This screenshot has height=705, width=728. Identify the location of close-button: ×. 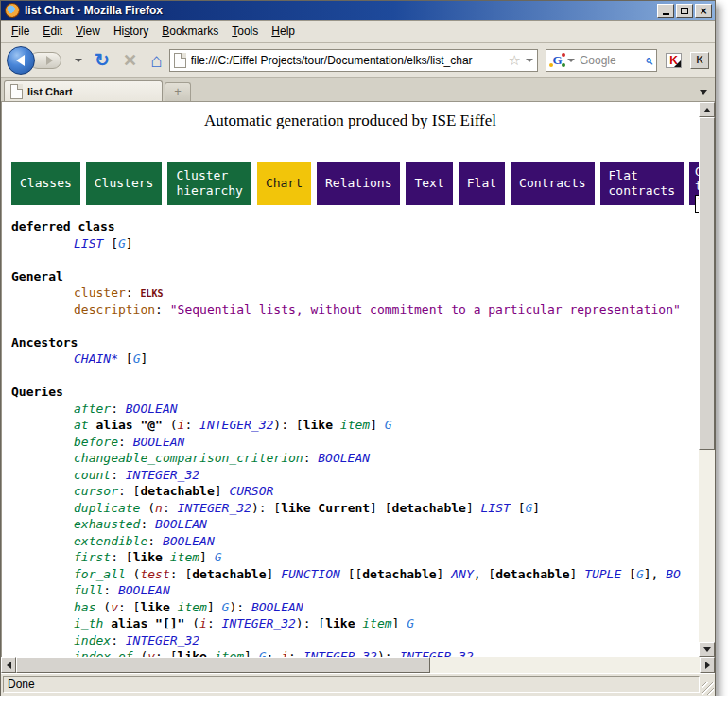
(703, 11).